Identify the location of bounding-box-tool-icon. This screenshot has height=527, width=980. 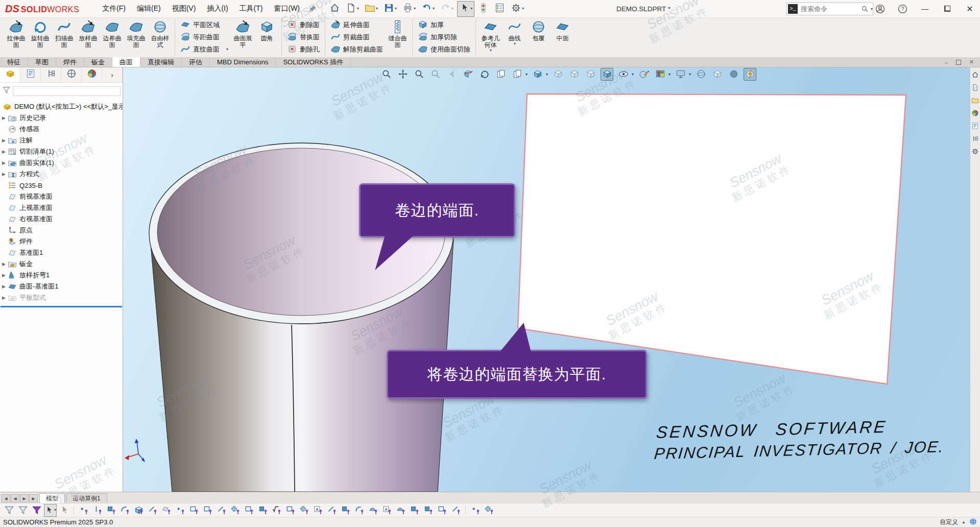
(249, 511).